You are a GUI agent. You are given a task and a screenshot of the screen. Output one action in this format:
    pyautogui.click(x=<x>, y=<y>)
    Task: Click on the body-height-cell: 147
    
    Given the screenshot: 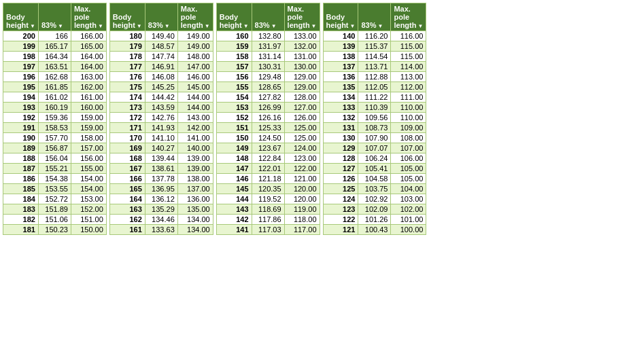 What is the action you would take?
    pyautogui.click(x=234, y=168)
    